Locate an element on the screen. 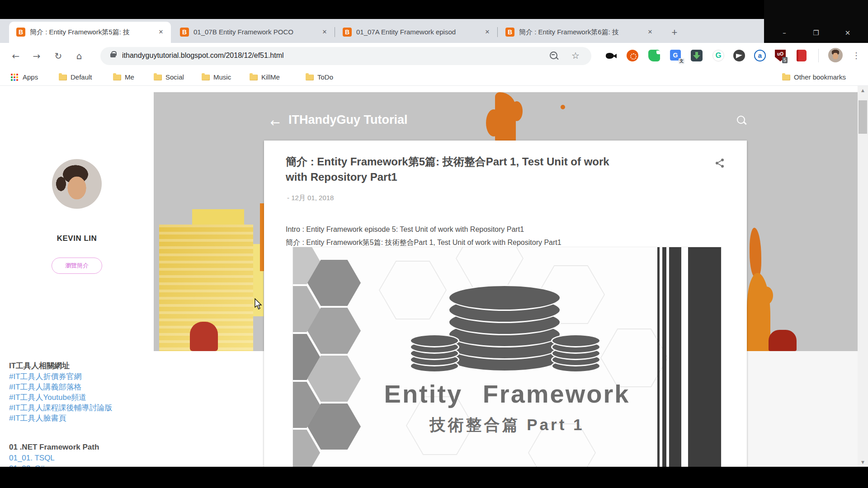 The height and width of the screenshot is (488, 868). tab-title: 01_07B Entity Framework POCO is located at coordinates (253, 33).